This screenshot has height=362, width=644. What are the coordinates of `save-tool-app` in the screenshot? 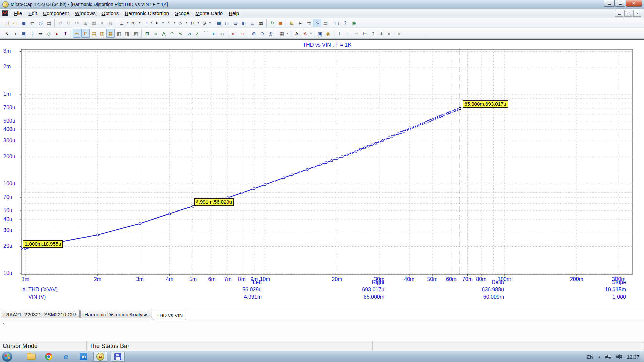 It's located at (118, 357).